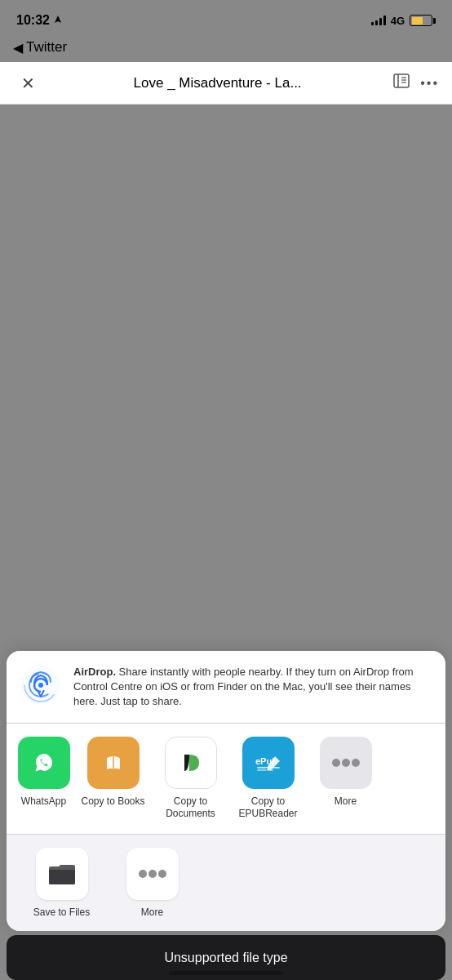 This screenshot has width=452, height=980. What do you see at coordinates (226, 18) in the screenshot?
I see `status-bar: 10:32 4G` at bounding box center [226, 18].